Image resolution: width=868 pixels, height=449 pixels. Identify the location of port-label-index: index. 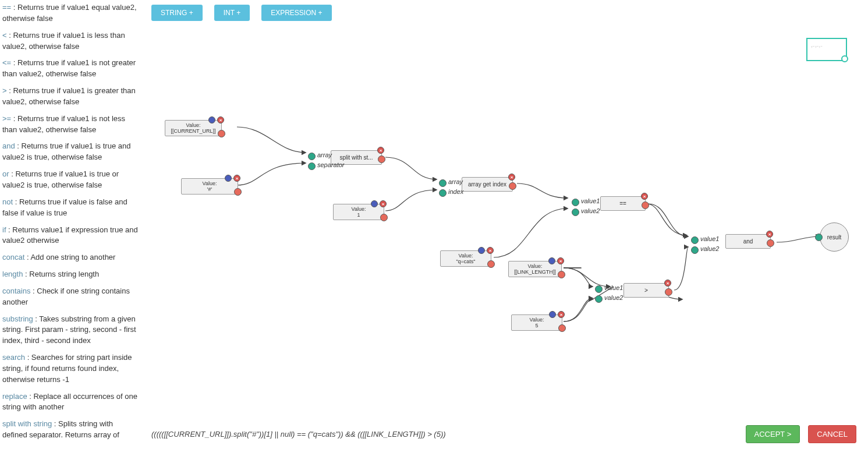
(456, 192).